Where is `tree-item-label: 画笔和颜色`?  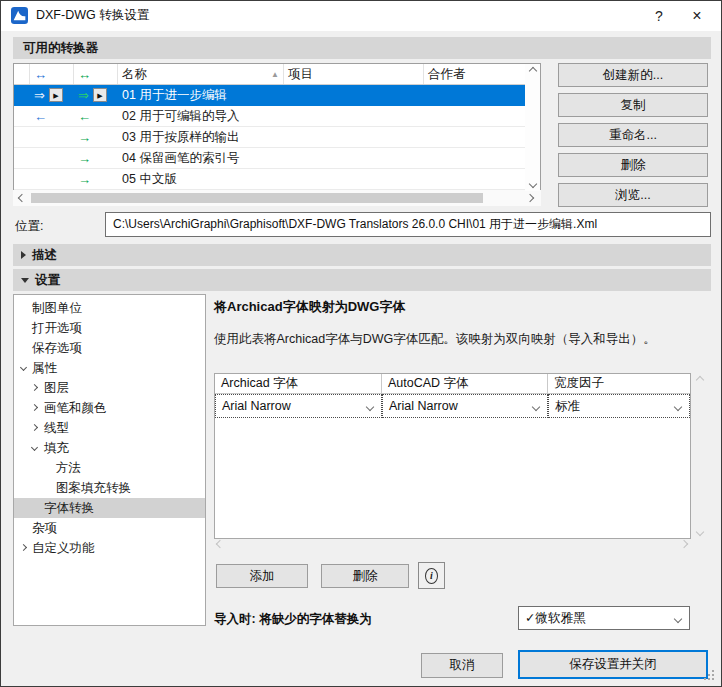
tree-item-label: 画笔和颜色 is located at coordinates (76, 408).